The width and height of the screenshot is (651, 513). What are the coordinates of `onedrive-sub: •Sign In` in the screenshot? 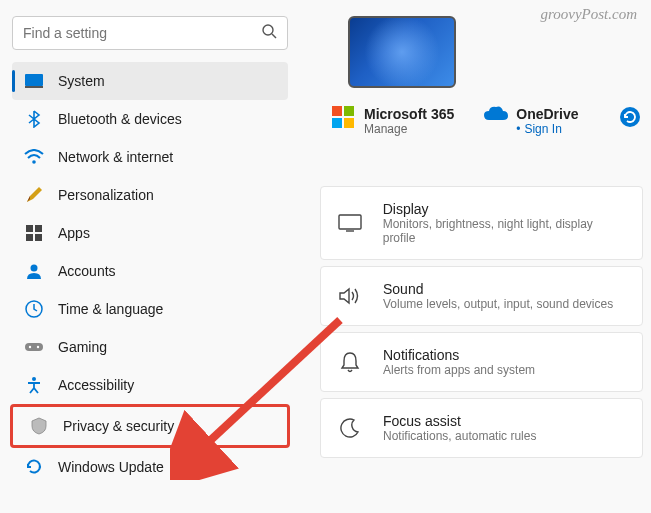 It's located at (547, 129).